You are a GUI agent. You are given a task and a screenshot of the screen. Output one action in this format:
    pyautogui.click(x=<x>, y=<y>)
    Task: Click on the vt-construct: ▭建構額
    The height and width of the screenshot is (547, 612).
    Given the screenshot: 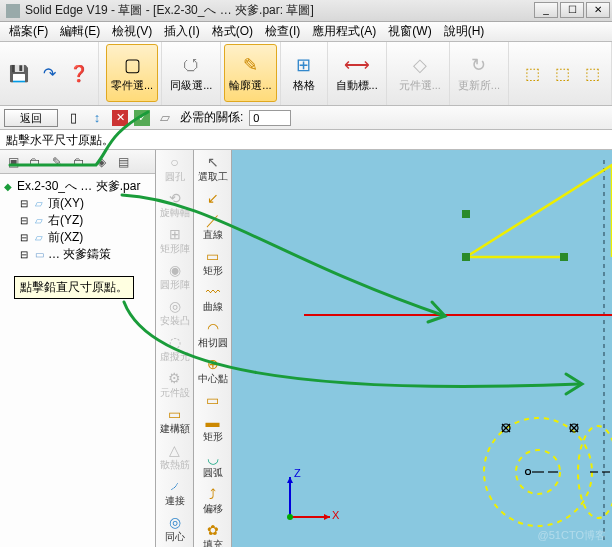 What is the action you would take?
    pyautogui.click(x=175, y=421)
    